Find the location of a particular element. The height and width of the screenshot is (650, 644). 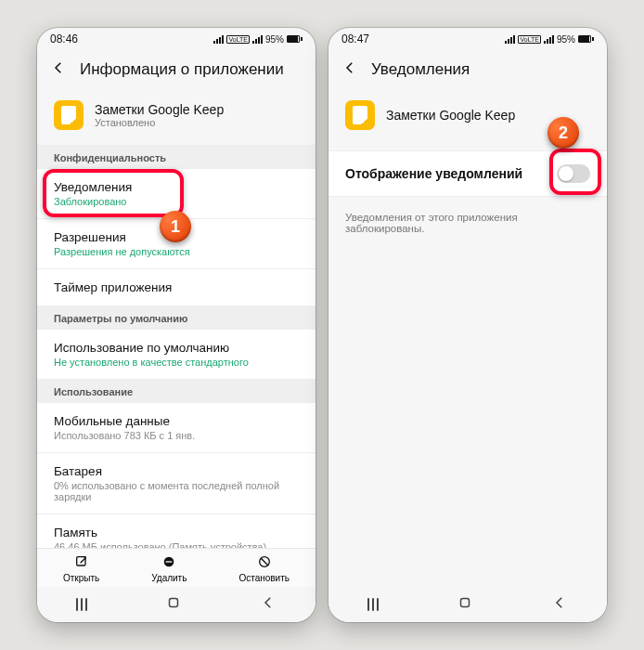

item-sub: Использовано 783 КБ с 1 янв. is located at coordinates (176, 436).